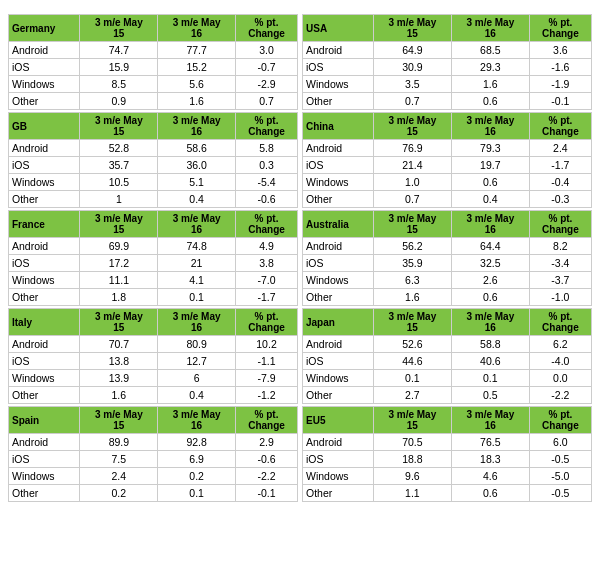 The image size is (600, 561). I want to click on table-row: Other0.91.60.7, so click(154, 102).